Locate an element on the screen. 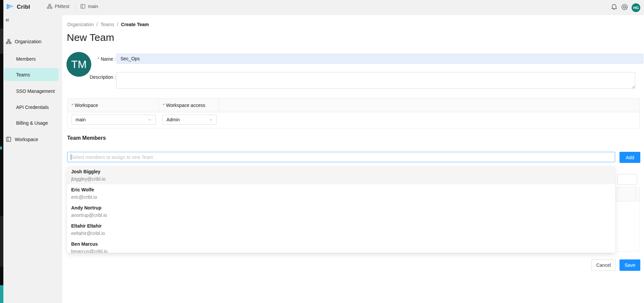 This screenshot has width=644, height=303. empty-column-header is located at coordinates (429, 105).